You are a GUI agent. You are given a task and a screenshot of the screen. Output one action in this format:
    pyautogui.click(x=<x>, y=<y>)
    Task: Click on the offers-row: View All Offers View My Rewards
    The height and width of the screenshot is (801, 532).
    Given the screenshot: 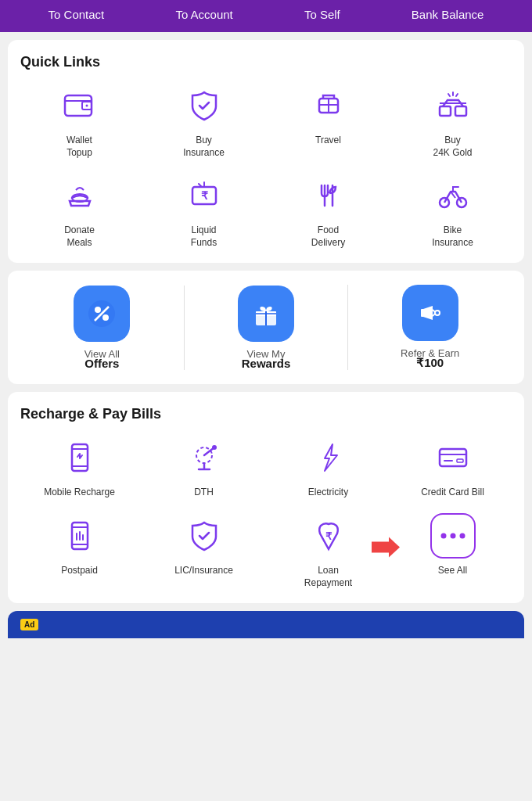 What is the action you would take?
    pyautogui.click(x=266, y=327)
    